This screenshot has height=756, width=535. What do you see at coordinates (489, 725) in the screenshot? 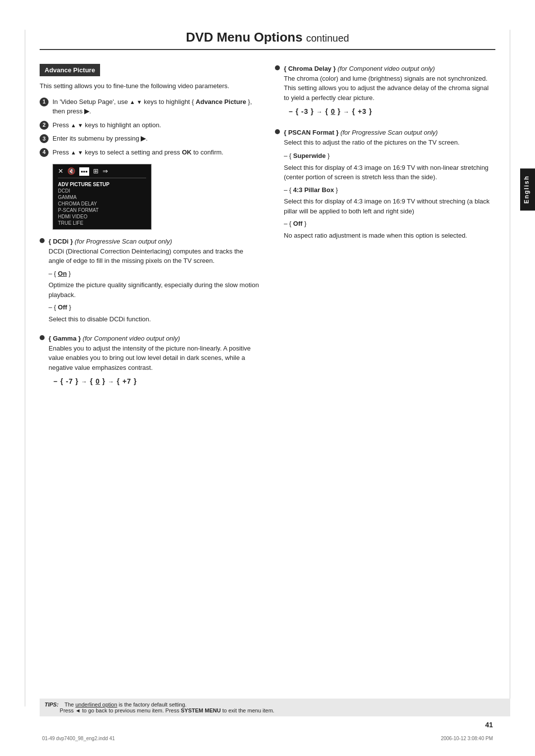
I see `page-number: 41` at bounding box center [489, 725].